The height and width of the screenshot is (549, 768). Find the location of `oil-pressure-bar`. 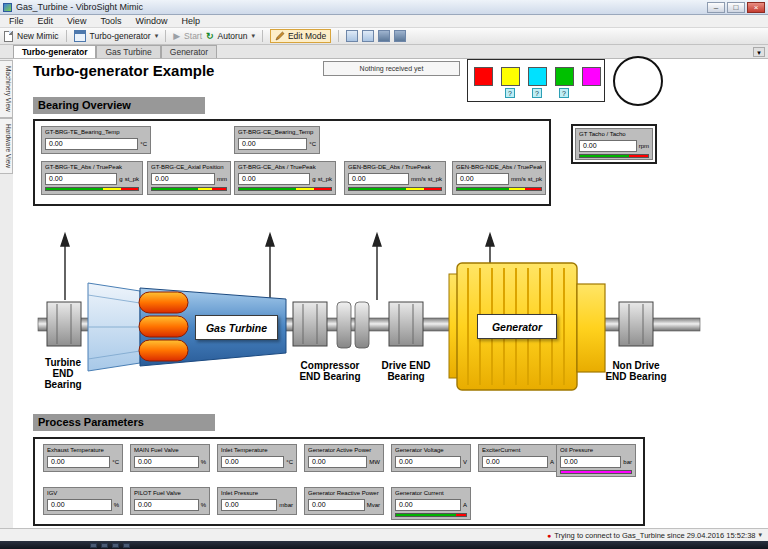

oil-pressure-bar is located at coordinates (596, 472).